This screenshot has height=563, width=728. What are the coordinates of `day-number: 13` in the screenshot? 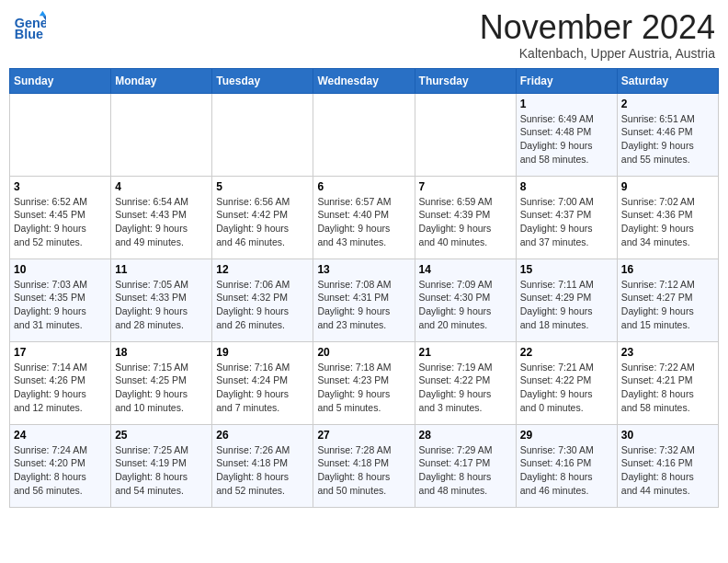 It's located at (364, 270).